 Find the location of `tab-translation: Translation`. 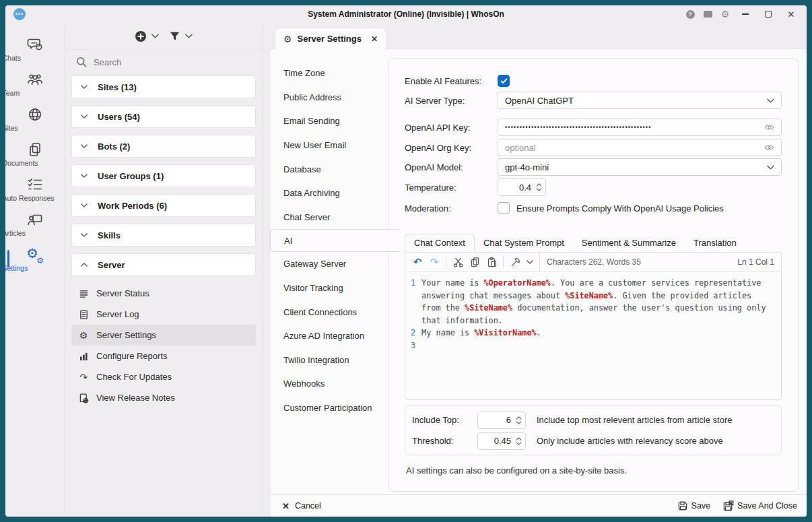

tab-translation: Translation is located at coordinates (715, 242).